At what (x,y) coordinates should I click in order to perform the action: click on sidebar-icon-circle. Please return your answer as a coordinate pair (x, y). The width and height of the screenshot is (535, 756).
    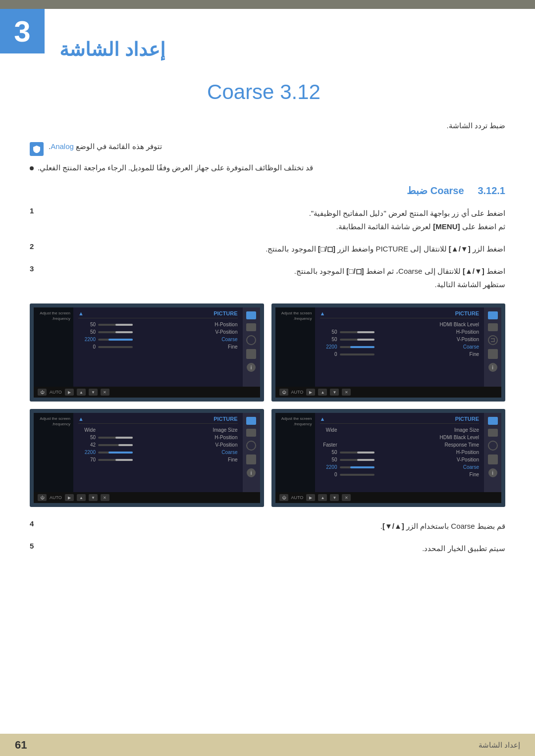
    Looking at the image, I should click on (493, 340).